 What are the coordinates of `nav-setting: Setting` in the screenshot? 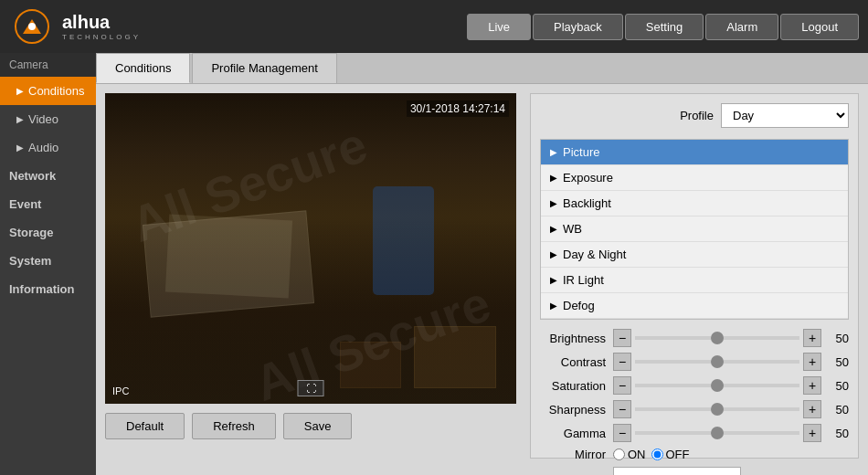 It's located at (664, 27).